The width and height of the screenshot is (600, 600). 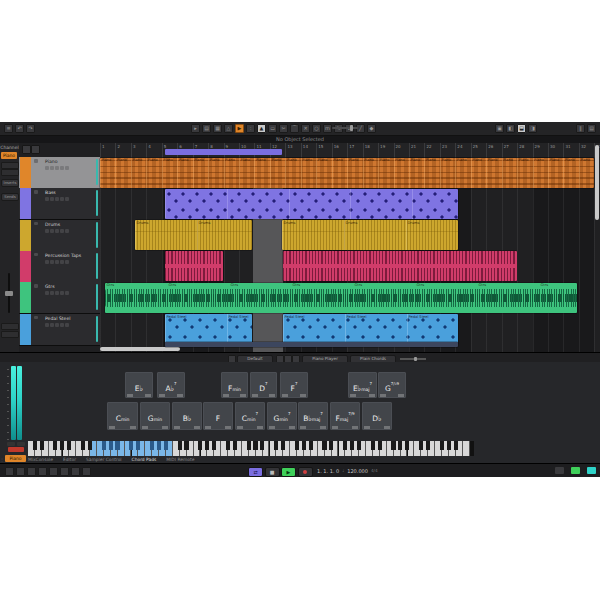 What do you see at coordinates (370, 329) in the screenshot?
I see `clip-pedal-steel: Pedal SteelPedal SteelPedal Steel` at bounding box center [370, 329].